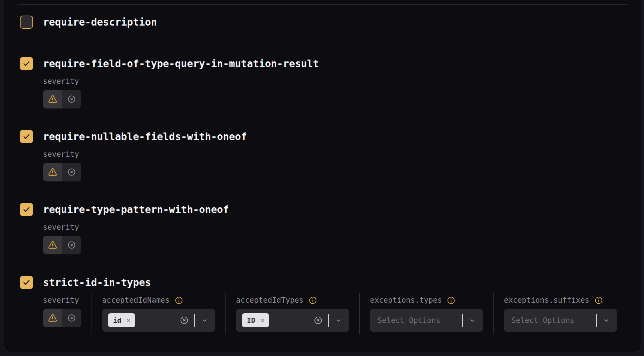 Image resolution: width=644 pixels, height=356 pixels. What do you see at coordinates (427, 314) in the screenshot?
I see `exceptions-types-column: exceptions.types Select Options` at bounding box center [427, 314].